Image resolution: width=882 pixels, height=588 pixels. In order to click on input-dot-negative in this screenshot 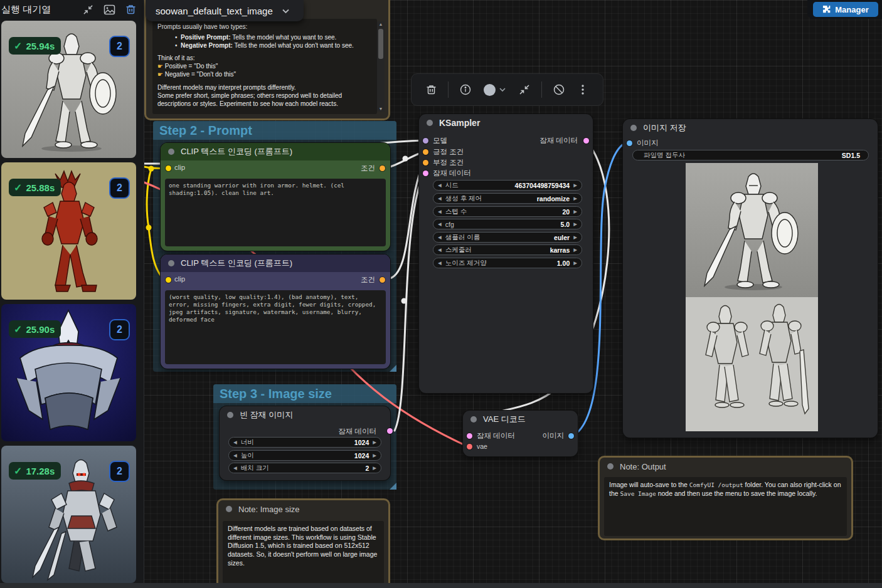, I will do `click(425, 163)`.